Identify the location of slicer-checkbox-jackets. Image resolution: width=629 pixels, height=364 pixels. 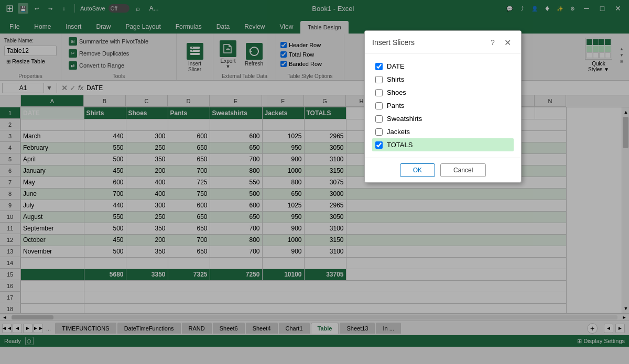
(379, 132).